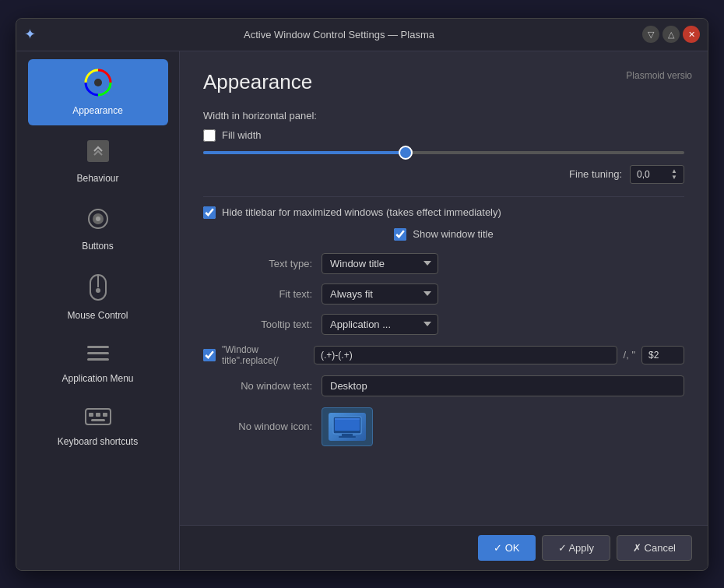 The image size is (724, 588). Describe the element at coordinates (444, 355) in the screenshot. I see `replace-row: "Window title".replace(/ /, "` at that location.